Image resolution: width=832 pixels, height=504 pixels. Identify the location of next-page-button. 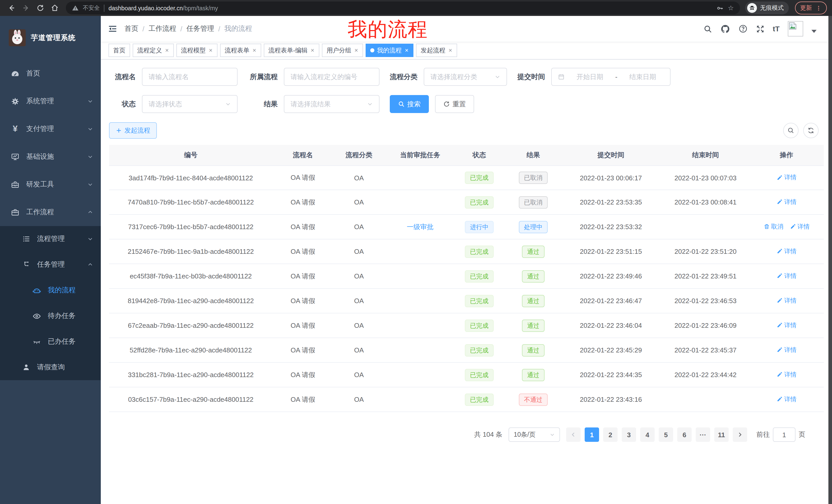
(740, 435).